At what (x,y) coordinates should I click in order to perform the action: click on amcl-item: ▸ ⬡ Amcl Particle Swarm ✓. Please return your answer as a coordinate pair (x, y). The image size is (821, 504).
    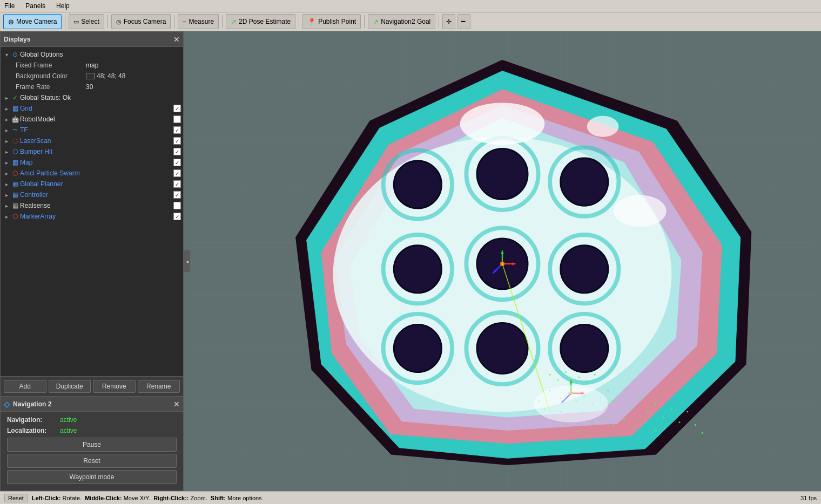
    Looking at the image, I should click on (92, 173).